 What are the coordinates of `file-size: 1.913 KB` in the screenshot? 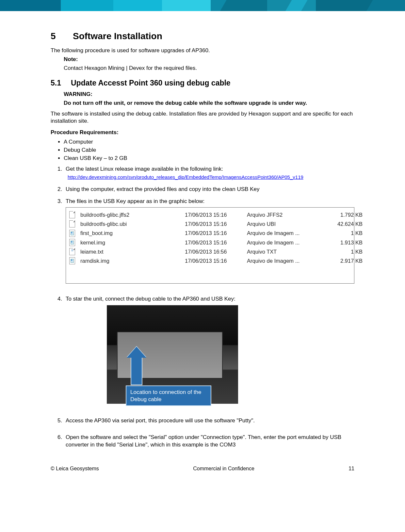 It's located at (343, 243).